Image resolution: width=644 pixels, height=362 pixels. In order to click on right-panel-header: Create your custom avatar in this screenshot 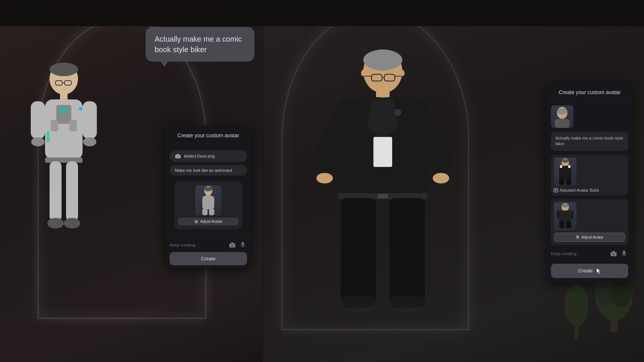, I will do `click(590, 92)`.